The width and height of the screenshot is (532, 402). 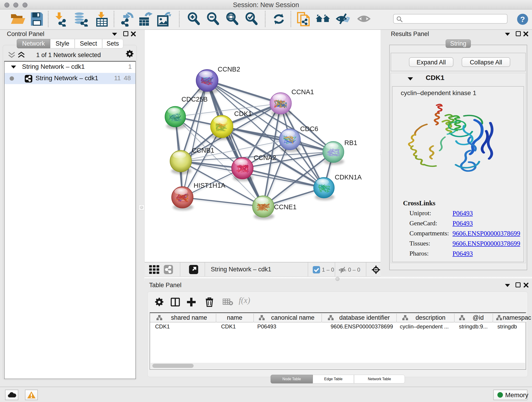 What do you see at coordinates (229, 69) in the screenshot?
I see `svg-text: CCNB2` at bounding box center [229, 69].